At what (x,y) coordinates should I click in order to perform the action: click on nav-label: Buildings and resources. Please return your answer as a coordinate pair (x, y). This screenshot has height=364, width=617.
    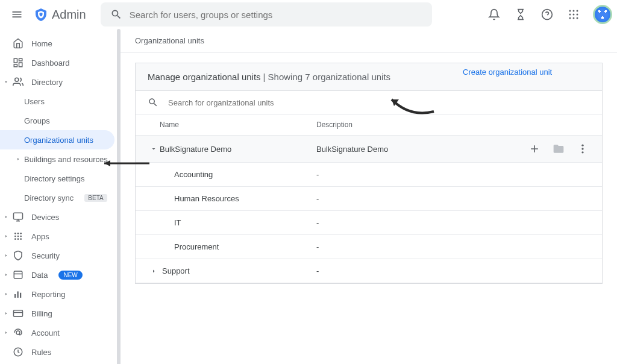
    Looking at the image, I should click on (66, 159).